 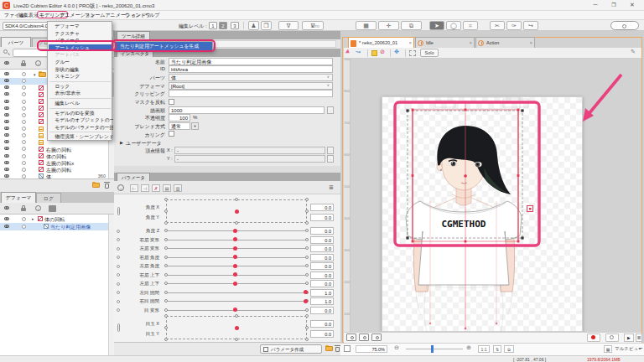 What do you see at coordinates (267, 25) in the screenshot?
I see `tool-window-icon: ❐` at bounding box center [267, 25].